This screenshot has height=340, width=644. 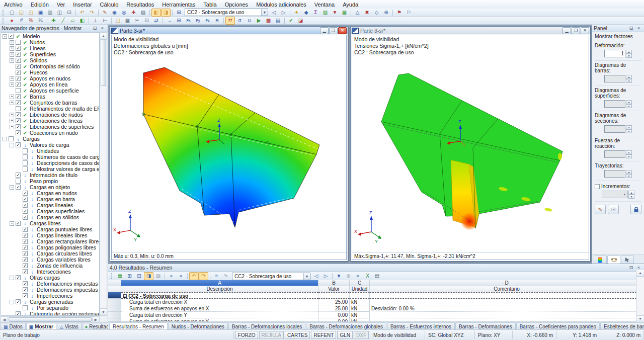 What do you see at coordinates (13, 5) in the screenshot?
I see `menu-archivo: Archivo` at bounding box center [13, 5].